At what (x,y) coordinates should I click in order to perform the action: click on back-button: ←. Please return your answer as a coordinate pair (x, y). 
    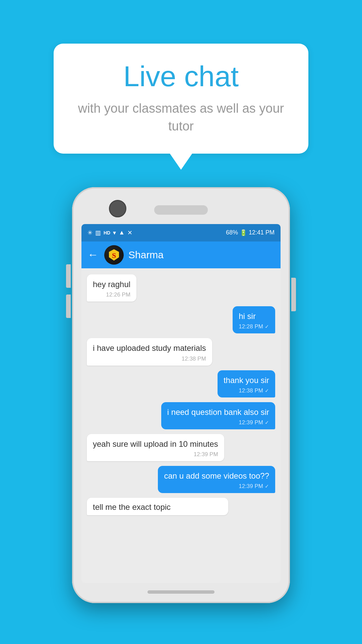
    Looking at the image, I should click on (93, 255).